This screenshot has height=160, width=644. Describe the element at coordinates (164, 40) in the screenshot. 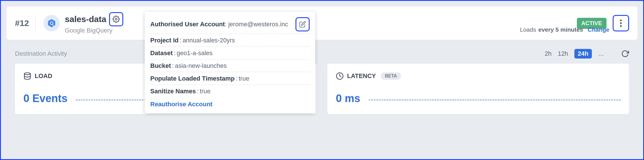

I see `popup-label: Project Id` at that location.